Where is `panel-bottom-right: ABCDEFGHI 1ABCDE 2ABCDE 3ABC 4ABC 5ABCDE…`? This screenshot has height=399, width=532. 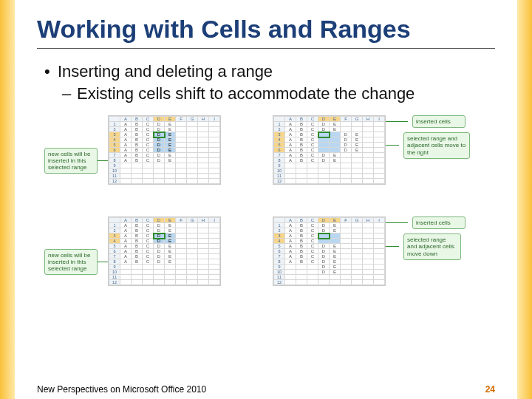 panel-bottom-right: ABCDEFGHI 1ABCDE 2ABCDE 3ABC 4ABC 5ABCDE… is located at coordinates (380, 262).